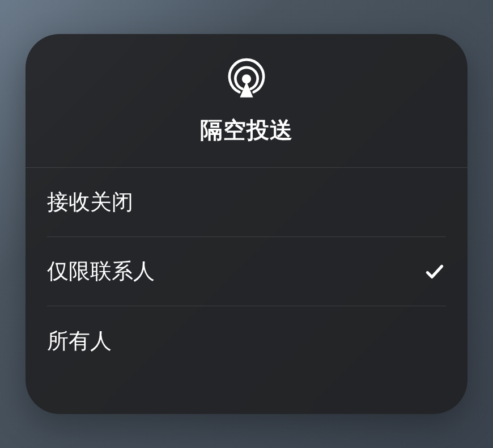 The image size is (493, 448). Describe the element at coordinates (246, 272) in the screenshot. I see `option-contacts-only: 仅限联系人` at that location.